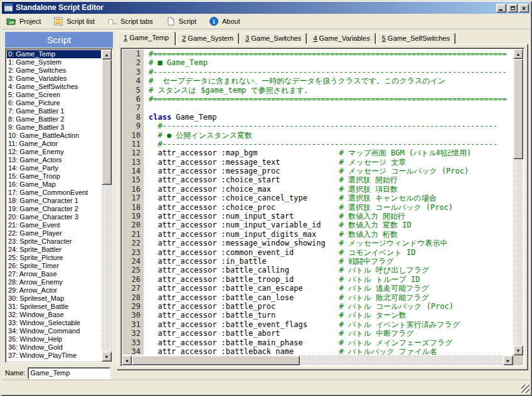 The width and height of the screenshot is (532, 396). I want to click on tab-game_temp: 1 Game_Temp, so click(146, 38).